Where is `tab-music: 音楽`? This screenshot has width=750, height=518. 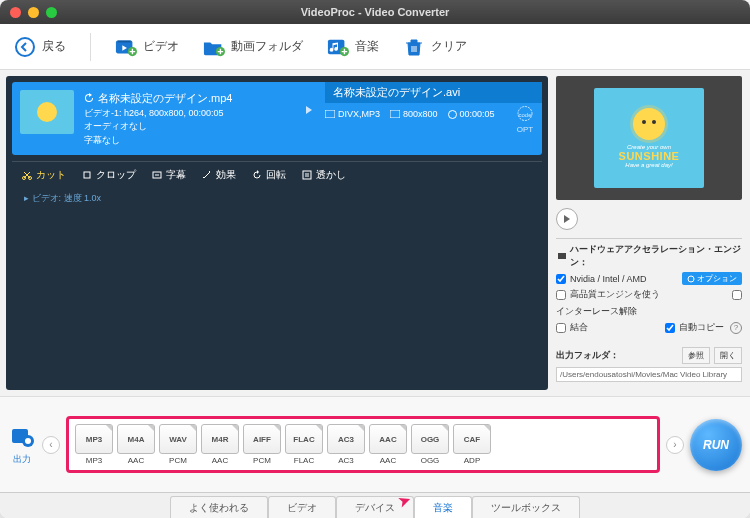
tab-music: 音楽 is located at coordinates (443, 507).